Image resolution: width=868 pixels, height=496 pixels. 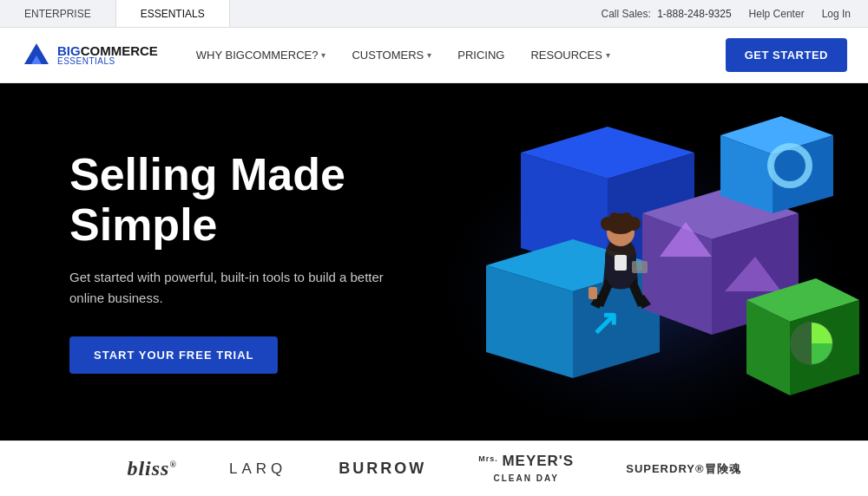 What do you see at coordinates (683, 469) in the screenshot?
I see `brand-superdry: SUPERDRY®冒険魂` at bounding box center [683, 469].